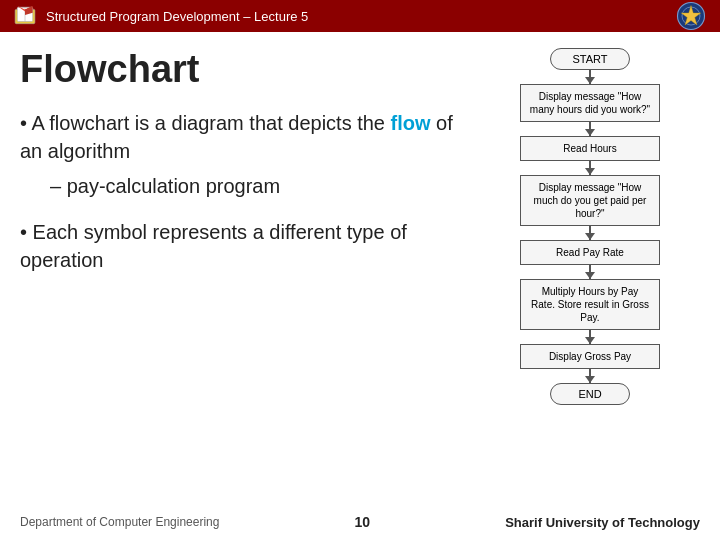  What do you see at coordinates (363, 522) in the screenshot?
I see `footer-page-number: 10` at bounding box center [363, 522].